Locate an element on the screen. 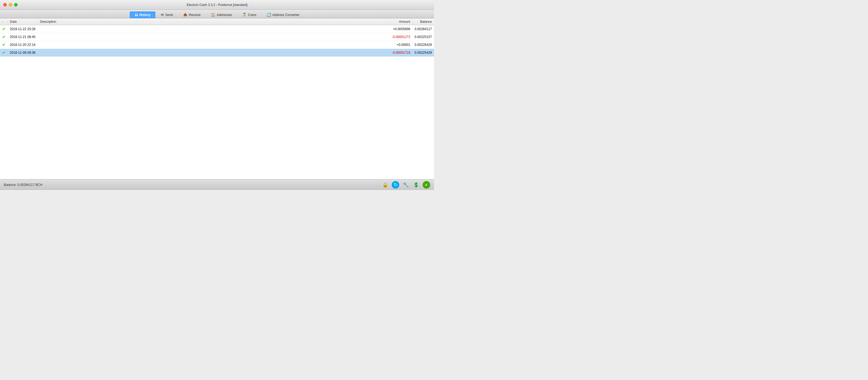  header-status is located at coordinates (4, 22).